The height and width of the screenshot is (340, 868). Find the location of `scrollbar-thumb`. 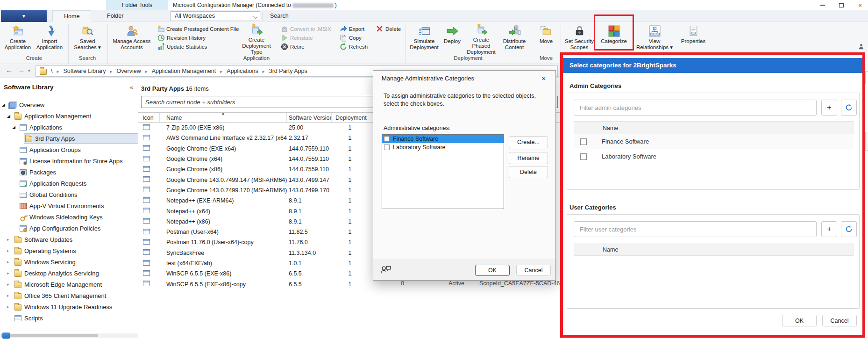

scrollbar-thumb is located at coordinates (50, 336).